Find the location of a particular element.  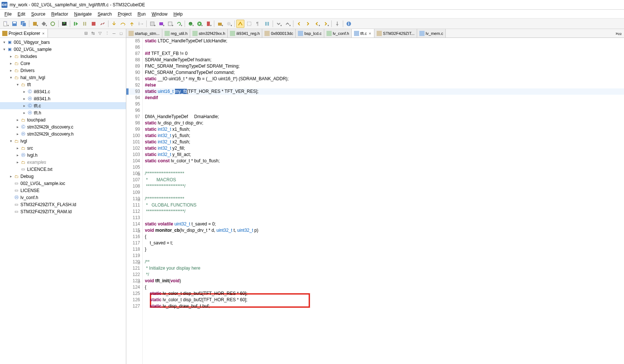

line-number: 100 is located at coordinates (133, 136).